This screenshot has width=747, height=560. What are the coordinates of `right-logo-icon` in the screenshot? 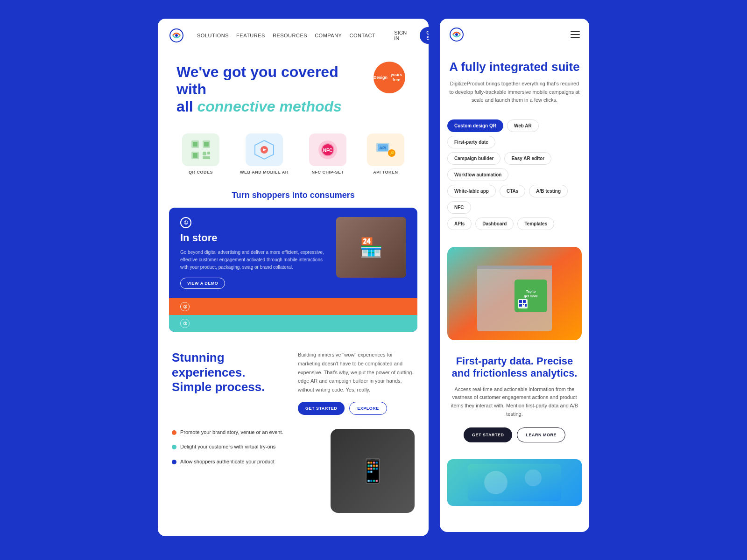 It's located at (457, 35).